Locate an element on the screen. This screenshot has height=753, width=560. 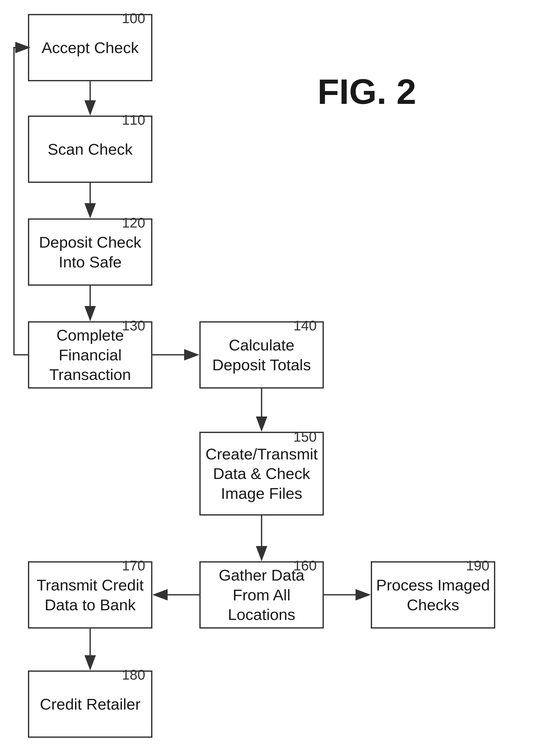
ref-110: 110 is located at coordinates (134, 120).